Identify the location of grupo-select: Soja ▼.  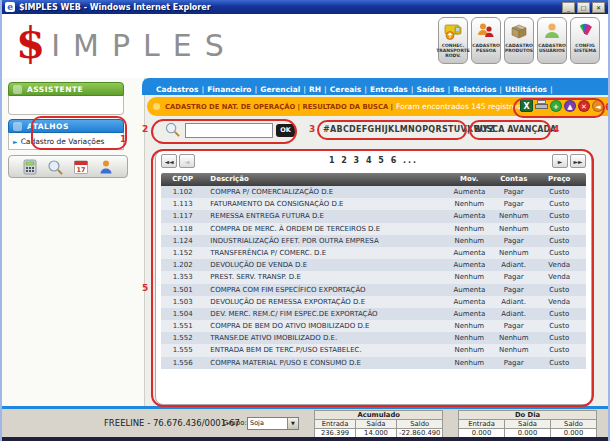
(273, 424).